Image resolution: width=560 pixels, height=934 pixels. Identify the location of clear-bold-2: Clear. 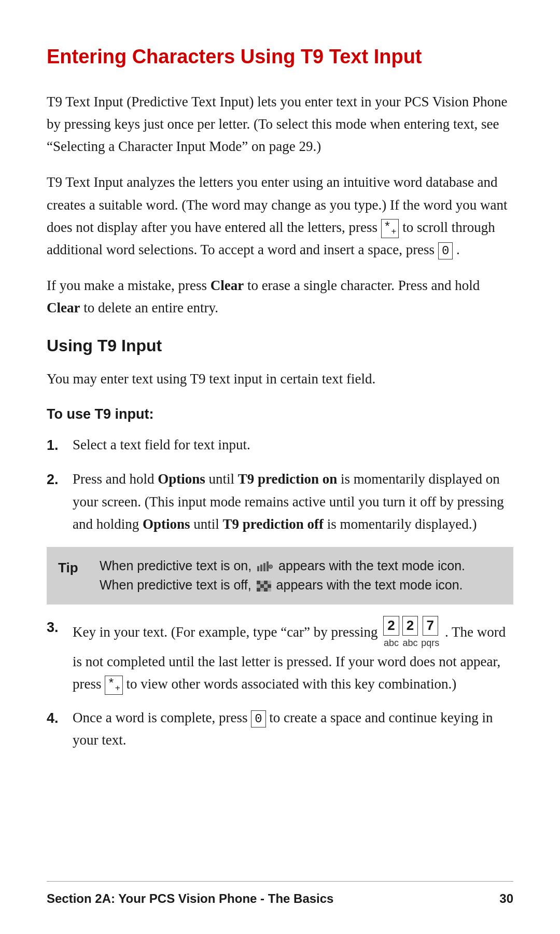
(63, 308).